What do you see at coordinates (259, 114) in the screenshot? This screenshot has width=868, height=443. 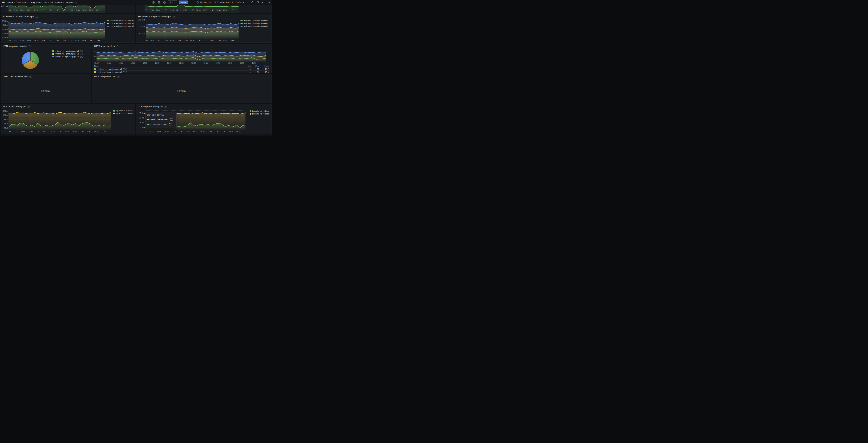 I see `legend-item: tcp-echo-v2 -> sleep` at bounding box center [259, 114].